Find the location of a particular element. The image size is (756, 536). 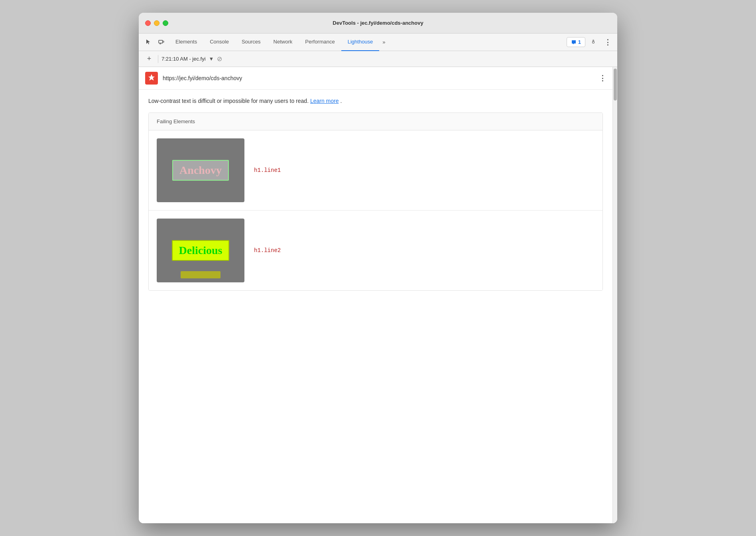

more-tabs-button: » is located at coordinates (384, 42).